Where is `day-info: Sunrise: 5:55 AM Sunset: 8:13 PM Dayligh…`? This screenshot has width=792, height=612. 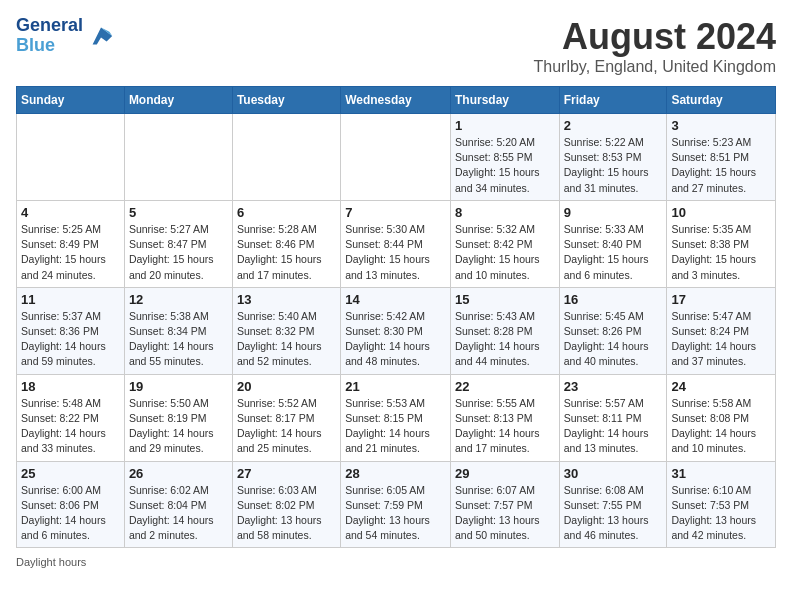 day-info: Sunrise: 5:55 AM Sunset: 8:13 PM Dayligh… is located at coordinates (505, 426).